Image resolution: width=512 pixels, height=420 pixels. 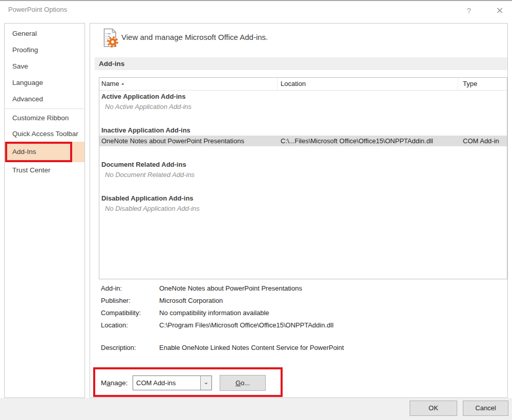 What do you see at coordinates (500, 11) in the screenshot?
I see `close-icon: ✕` at bounding box center [500, 11].